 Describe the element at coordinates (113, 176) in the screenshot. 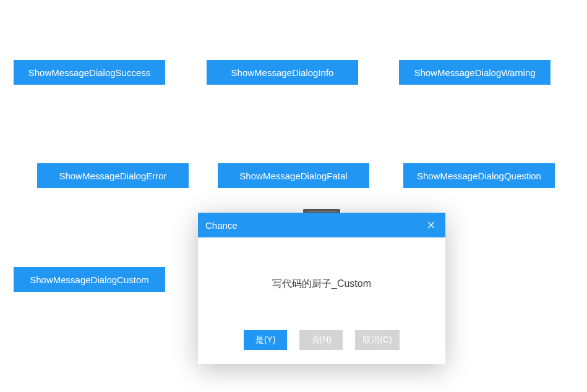

I see `show-dialog-error-button: ShowMessageDialogError` at that location.